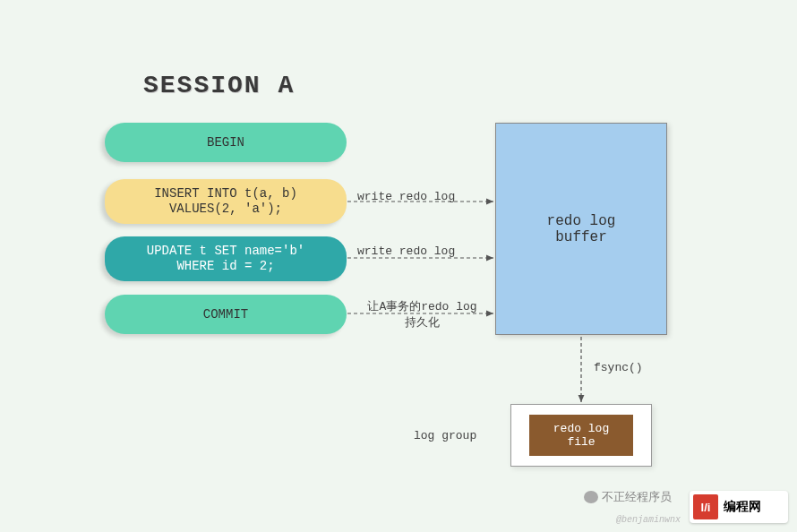 This screenshot has height=532, width=797. I want to click on logo-badge: l/i, so click(706, 507).